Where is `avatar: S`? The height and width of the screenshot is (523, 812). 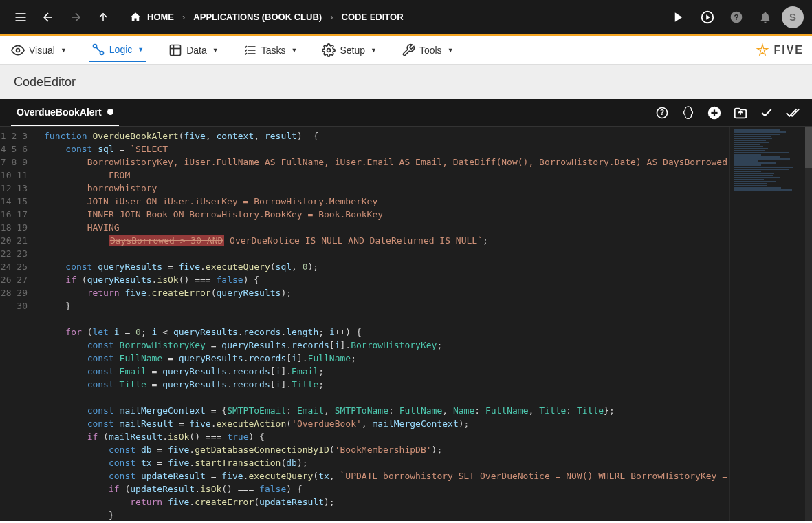 avatar: S is located at coordinates (793, 17).